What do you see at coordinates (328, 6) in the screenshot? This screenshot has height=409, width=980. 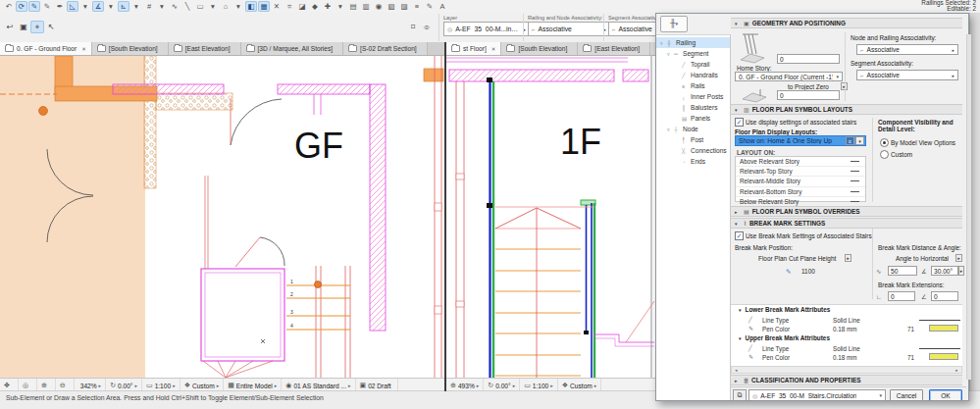 I see `tool-icon: ✚` at bounding box center [328, 6].